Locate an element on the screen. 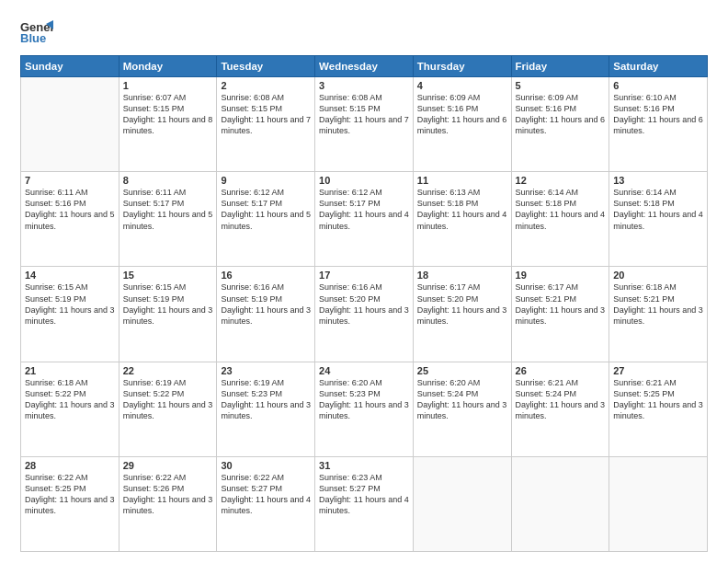  calendar-cell: 24Sunrise: 6:20 AMSunset: 5:23 PMDayligh… is located at coordinates (364, 408).